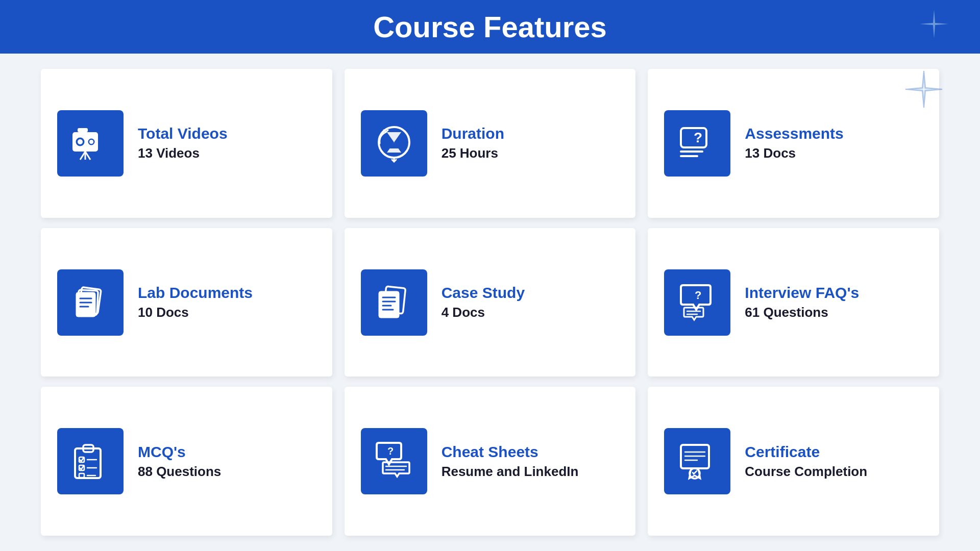 The height and width of the screenshot is (551, 980). I want to click on case-study-text: Case Study 4 Docs, so click(483, 302).